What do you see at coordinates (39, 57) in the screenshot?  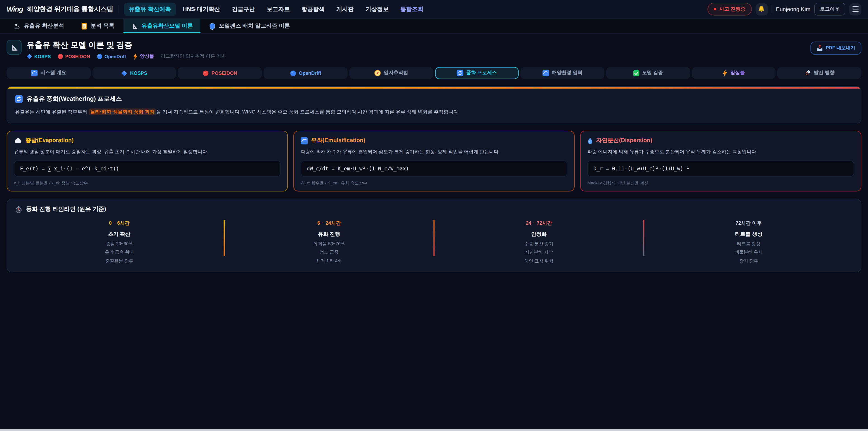 I see `badge-kosps: KOSPS` at bounding box center [39, 57].